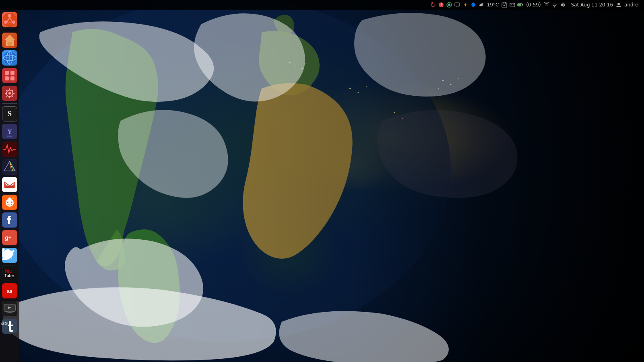 Image resolution: width=644 pixels, height=362 pixels. What do you see at coordinates (10, 114) in the screenshot?
I see `launcher-item-s: S` at bounding box center [10, 114].